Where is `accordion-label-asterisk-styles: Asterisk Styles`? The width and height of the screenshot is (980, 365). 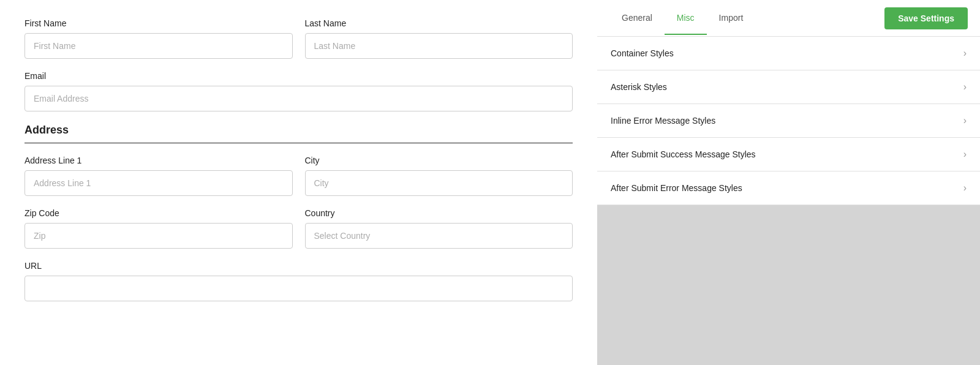 accordion-label-asterisk-styles: Asterisk Styles is located at coordinates (639, 87).